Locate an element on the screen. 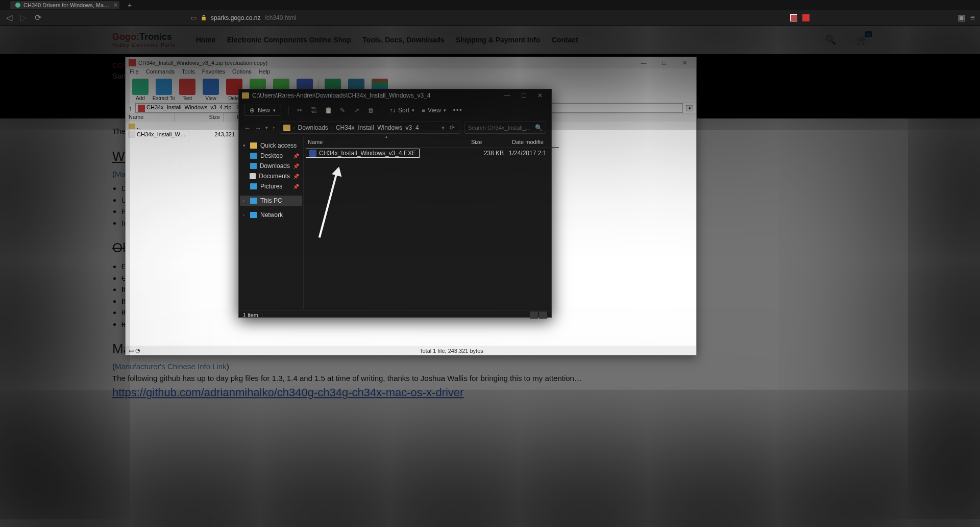 The width and height of the screenshot is (980, 527). tool-view: View is located at coordinates (211, 90).